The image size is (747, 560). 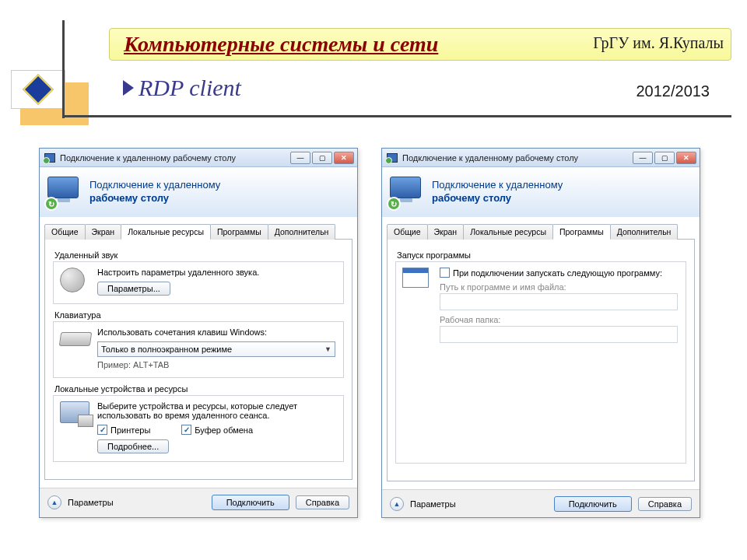 What do you see at coordinates (199, 255) in the screenshot?
I see `group-sound-title: Удаленный звук` at bounding box center [199, 255].